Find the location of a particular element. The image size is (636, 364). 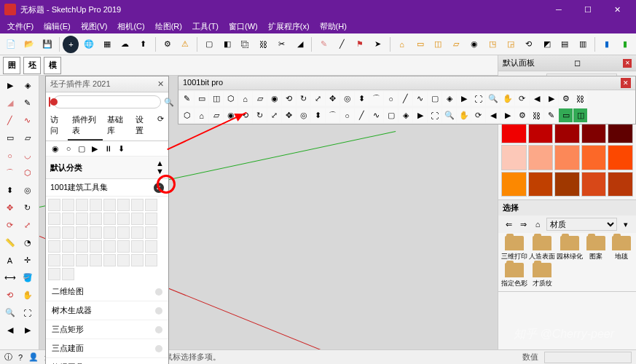

ft-tool-35: ✥ is located at coordinates (288, 115).